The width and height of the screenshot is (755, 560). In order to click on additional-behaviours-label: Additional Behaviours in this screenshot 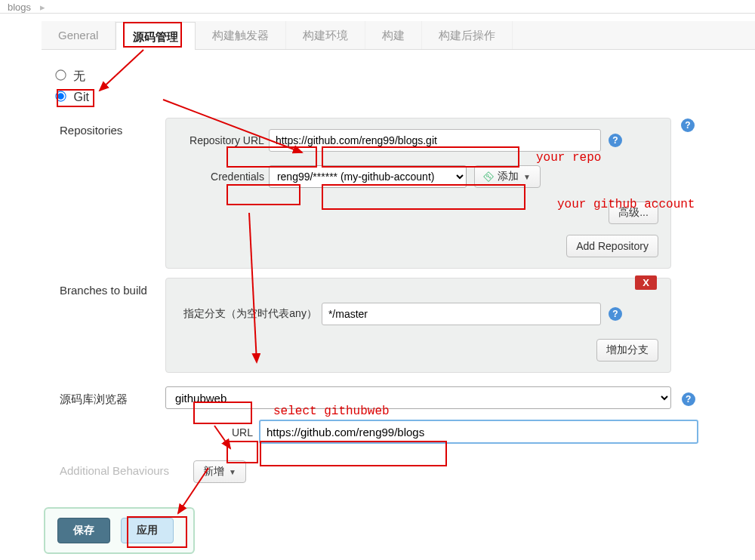, I will do `click(106, 471)`.